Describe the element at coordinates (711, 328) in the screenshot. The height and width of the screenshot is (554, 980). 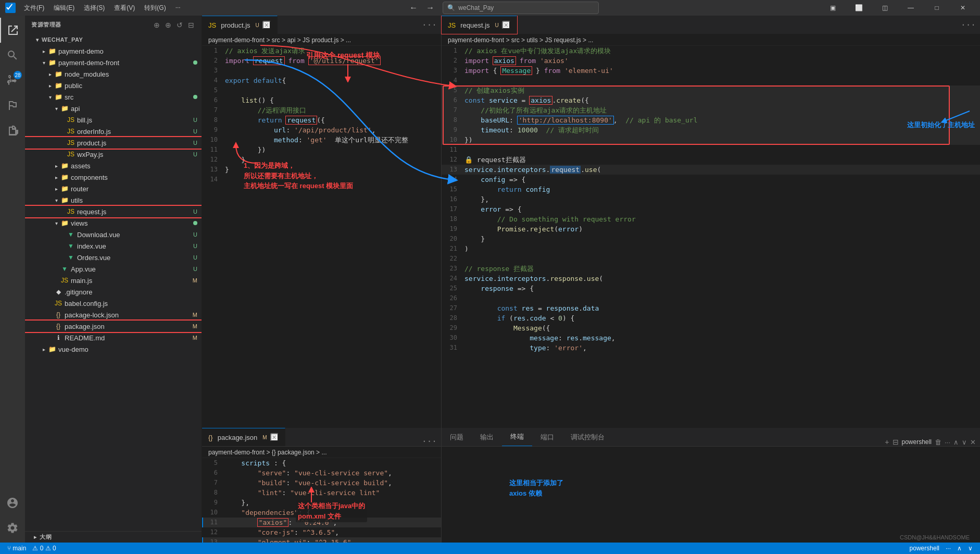
I see `code-line: 29 Message({` at that location.